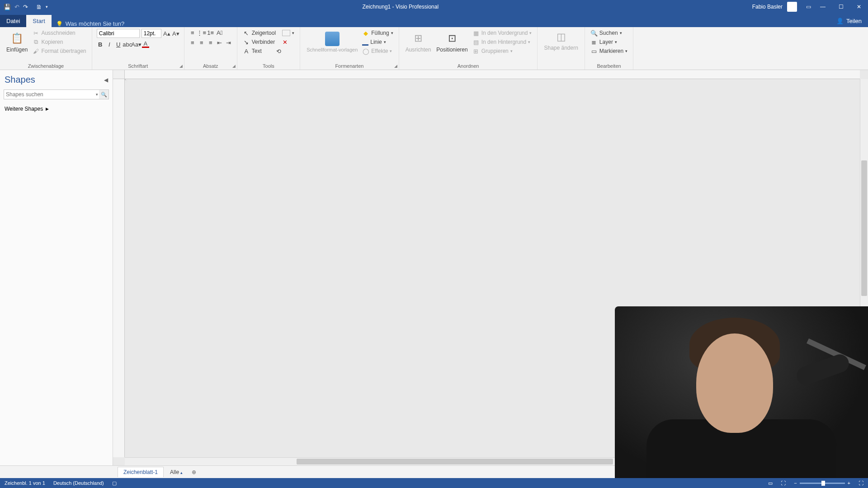  Describe the element at coordinates (377, 33) in the screenshot. I see `fill-button: ◆Füllung▾` at that location.